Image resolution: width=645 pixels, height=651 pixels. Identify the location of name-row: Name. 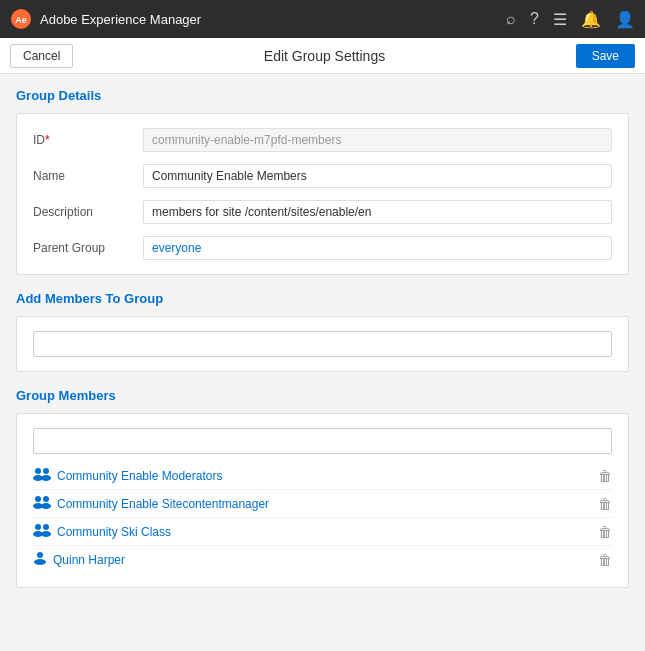
(322, 176).